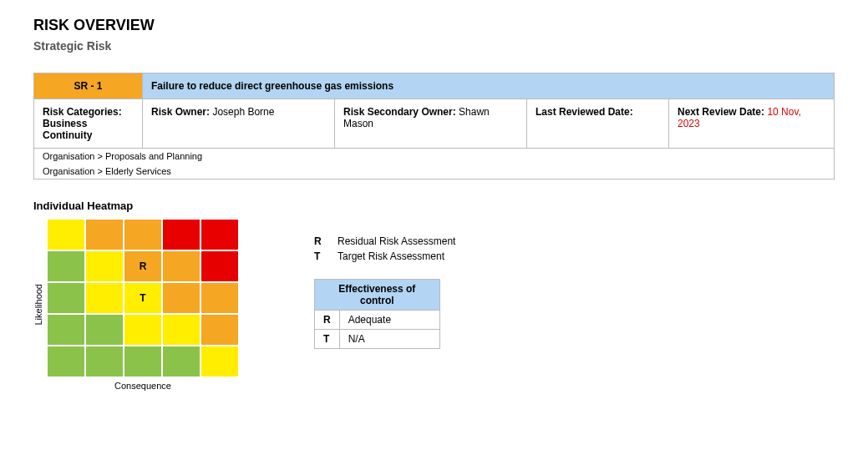 Image resolution: width=868 pixels, height=465 pixels. Describe the element at coordinates (434, 25) in the screenshot. I see `page-title: RISK OVERVIEW` at that location.